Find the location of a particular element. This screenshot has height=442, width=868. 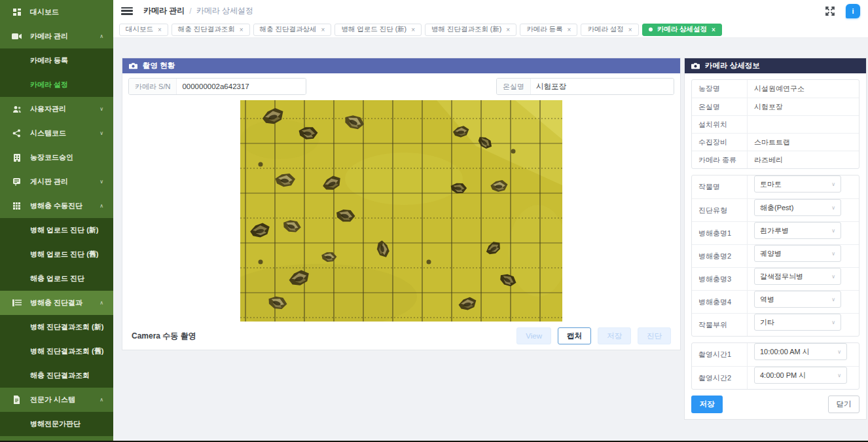

sidebar-item-전문가시스템: 전문가 시스템∧ is located at coordinates (56, 399).